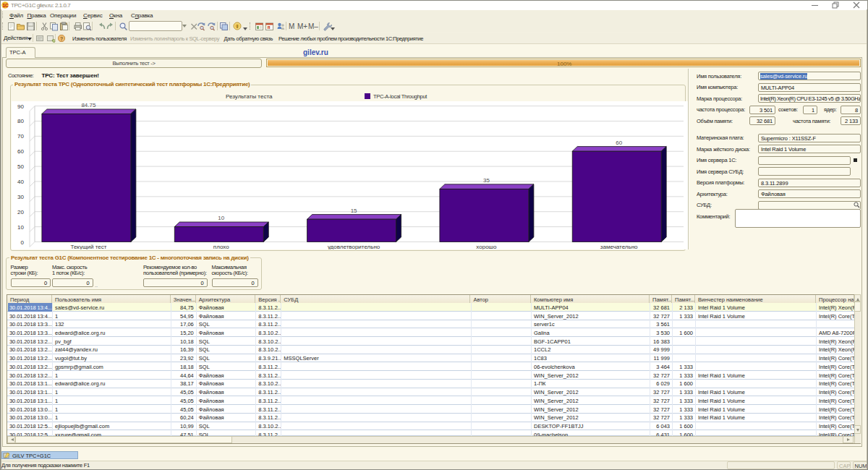 This screenshot has width=868, height=470. Describe the element at coordinates (20, 182) in the screenshot. I see `svg-text: 40` at that location.